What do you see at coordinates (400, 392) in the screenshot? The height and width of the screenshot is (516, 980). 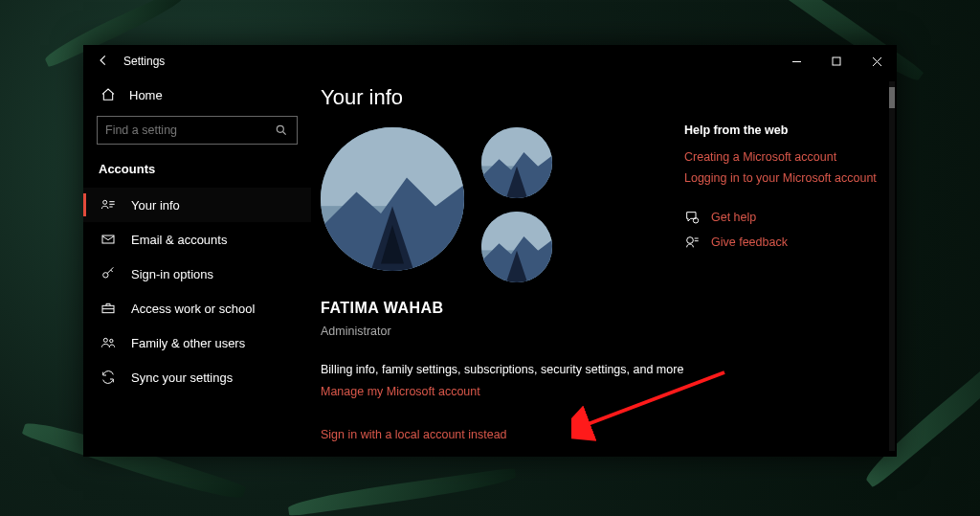 I see `manage-account-link: Manage my Microsoft account` at bounding box center [400, 392].